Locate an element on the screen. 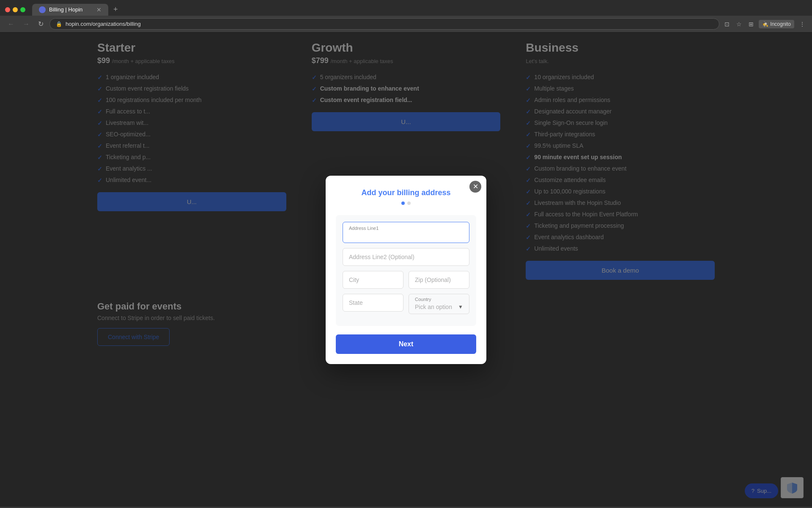 The image size is (812, 508). country-placeholder: Pick an option is located at coordinates (436, 307).